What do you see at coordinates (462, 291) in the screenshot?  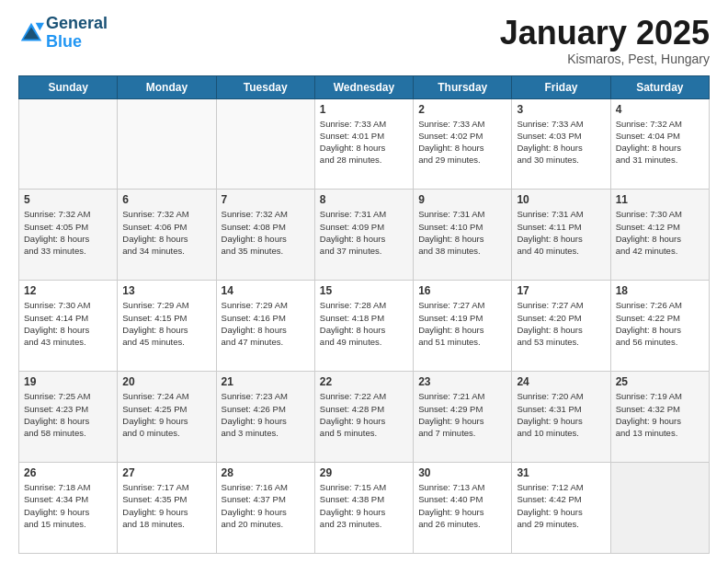 I see `day-number: 16` at bounding box center [462, 291].